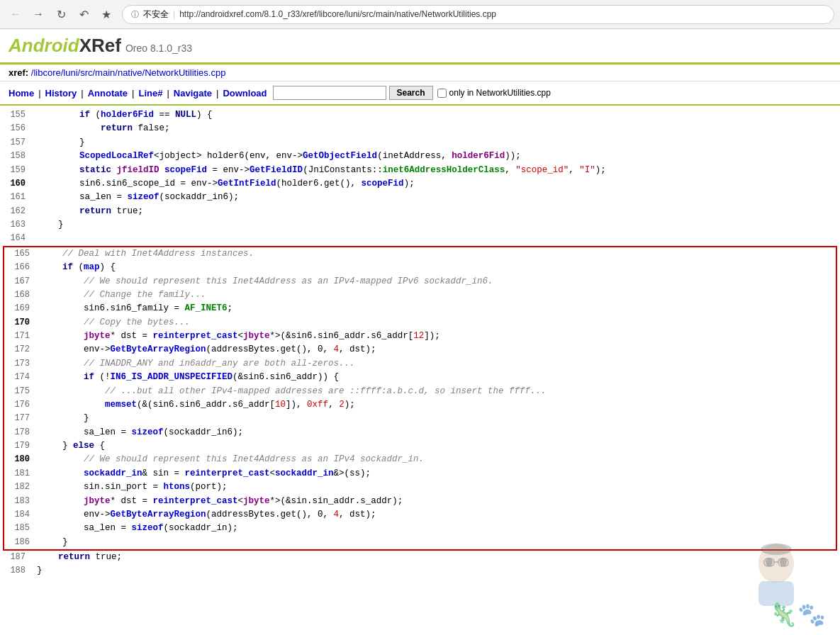 The height and width of the screenshot is (635, 840). What do you see at coordinates (21, 94) in the screenshot?
I see `nav-home: Home` at bounding box center [21, 94].